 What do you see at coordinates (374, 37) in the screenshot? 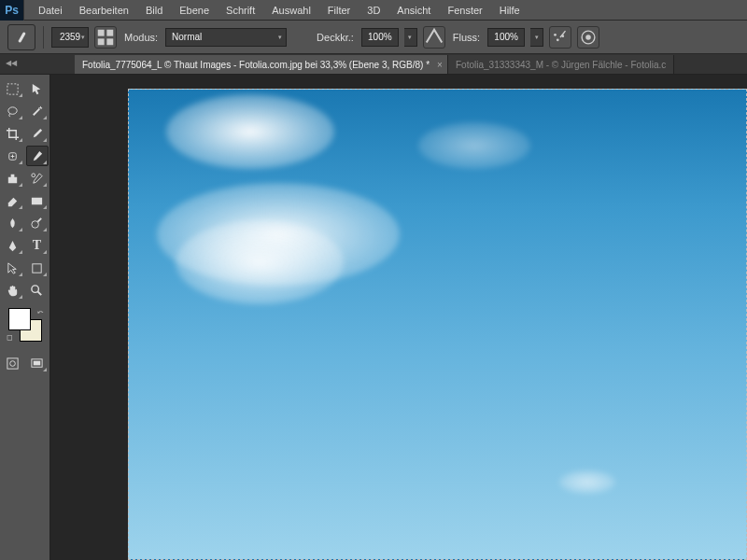
I see `options-bar: 2359▾ Modus: Normal▾ Deckkr.: 100% ▾ Flu…` at bounding box center [374, 37].